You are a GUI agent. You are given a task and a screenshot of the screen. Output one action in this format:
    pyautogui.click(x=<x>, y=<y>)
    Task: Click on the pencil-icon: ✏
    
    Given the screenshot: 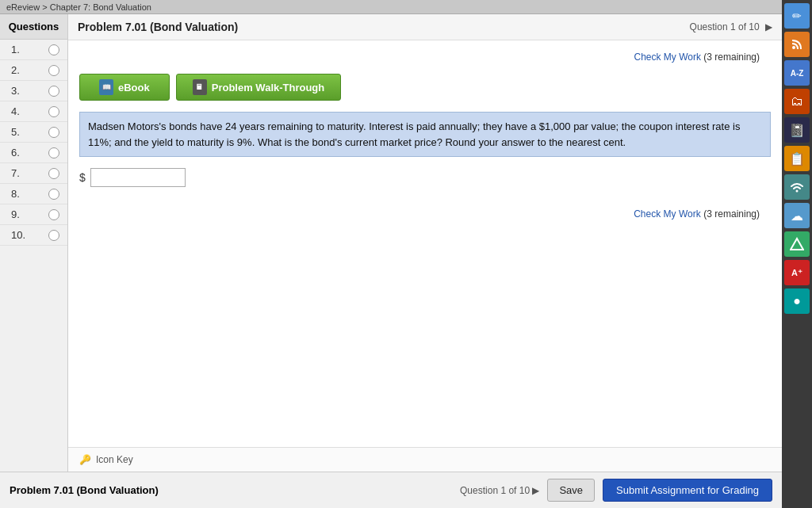 What is the action you would take?
    pyautogui.click(x=797, y=16)
    